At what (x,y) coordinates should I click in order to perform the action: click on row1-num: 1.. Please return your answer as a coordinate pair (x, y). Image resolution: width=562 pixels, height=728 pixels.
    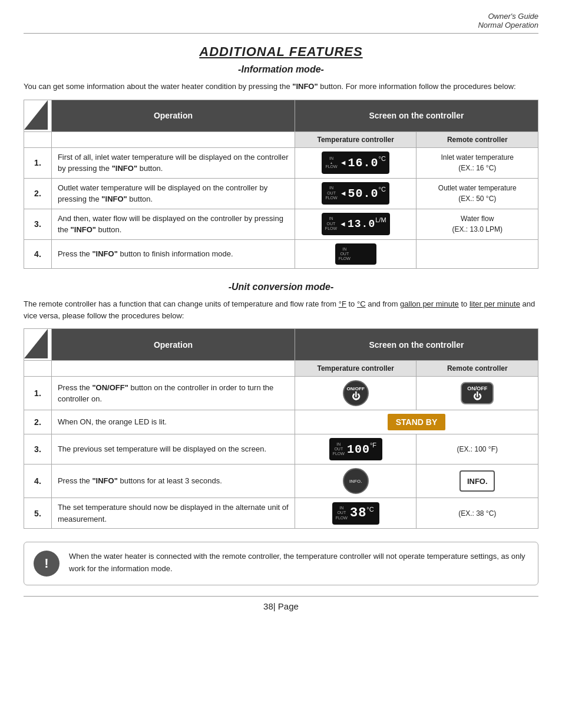
    Looking at the image, I should click on (38, 163).